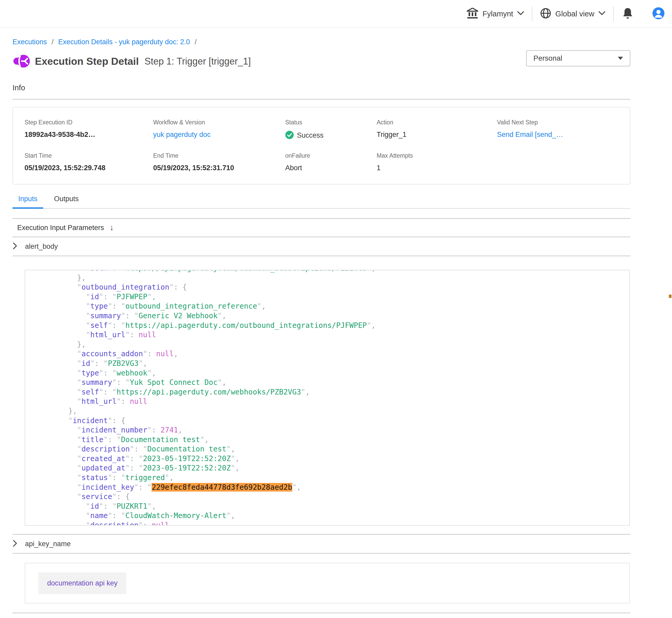 This screenshot has width=672, height=618. Describe the element at coordinates (67, 201) in the screenshot. I see `tab-outputs: Outputs` at that location.